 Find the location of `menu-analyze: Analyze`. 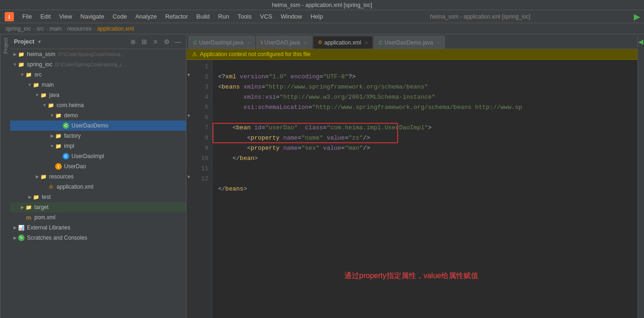

menu-analyze: Analyze is located at coordinates (146, 17).